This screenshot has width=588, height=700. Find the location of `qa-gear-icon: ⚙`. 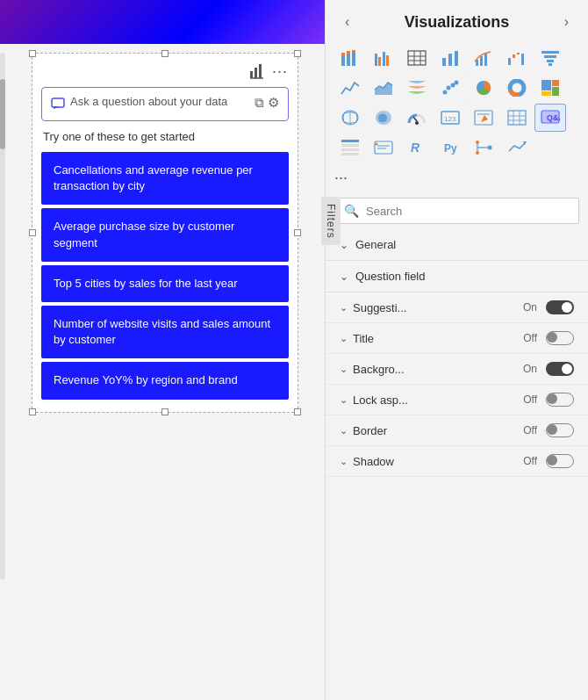

qa-gear-icon: ⚙ is located at coordinates (274, 103).